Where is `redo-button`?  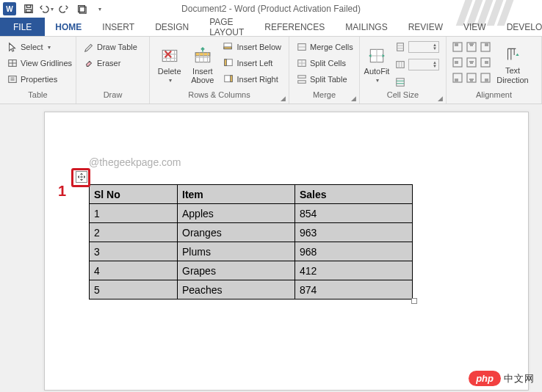 redo-button is located at coordinates (64, 9).